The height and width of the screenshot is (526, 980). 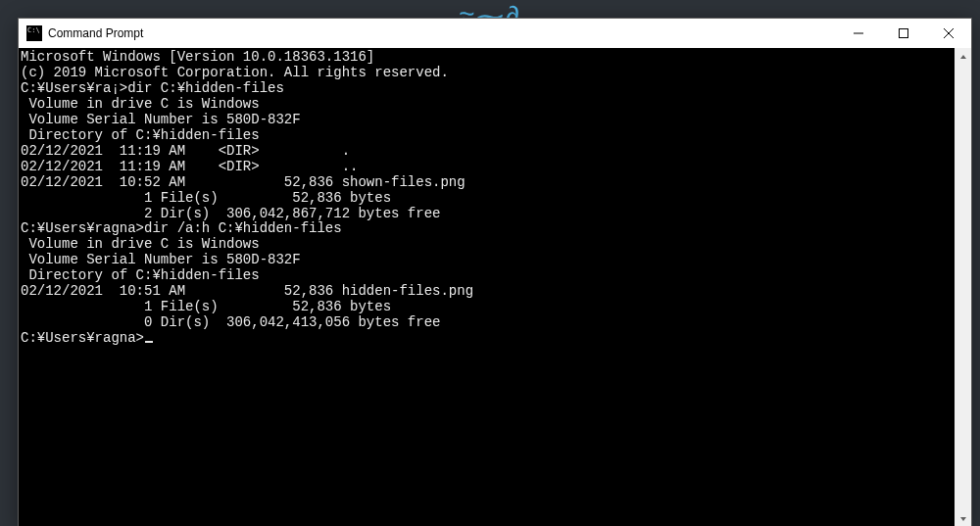 I want to click on minimize-button, so click(x=858, y=33).